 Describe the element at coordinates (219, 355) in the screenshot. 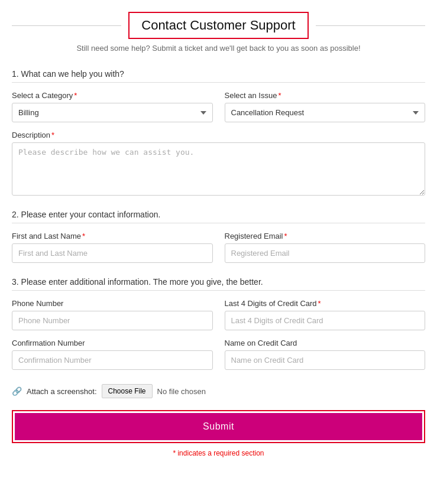

I see `confirmation-card-row: Confirmation Number Name on Credit Card` at that location.